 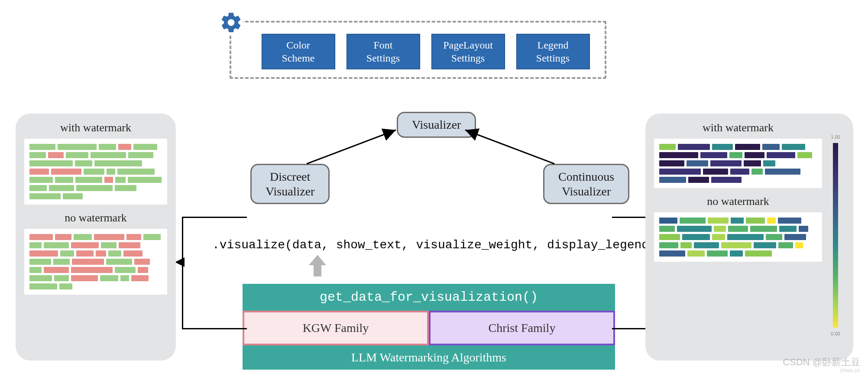 What do you see at coordinates (836, 235) in the screenshot?
I see `colorbar-gradient` at bounding box center [836, 235].